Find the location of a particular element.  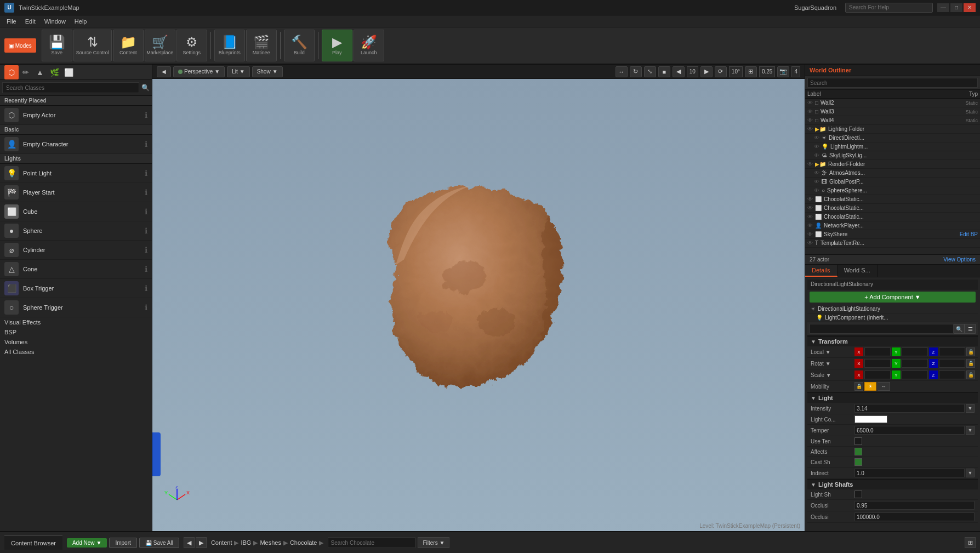

scale-lock-btn: 🔒 is located at coordinates (971, 375).